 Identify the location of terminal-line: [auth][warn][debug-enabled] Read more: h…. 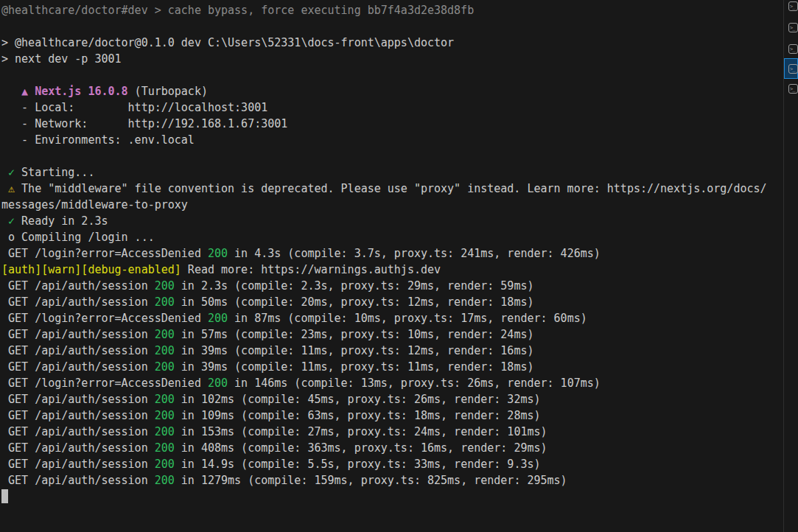
(393, 270).